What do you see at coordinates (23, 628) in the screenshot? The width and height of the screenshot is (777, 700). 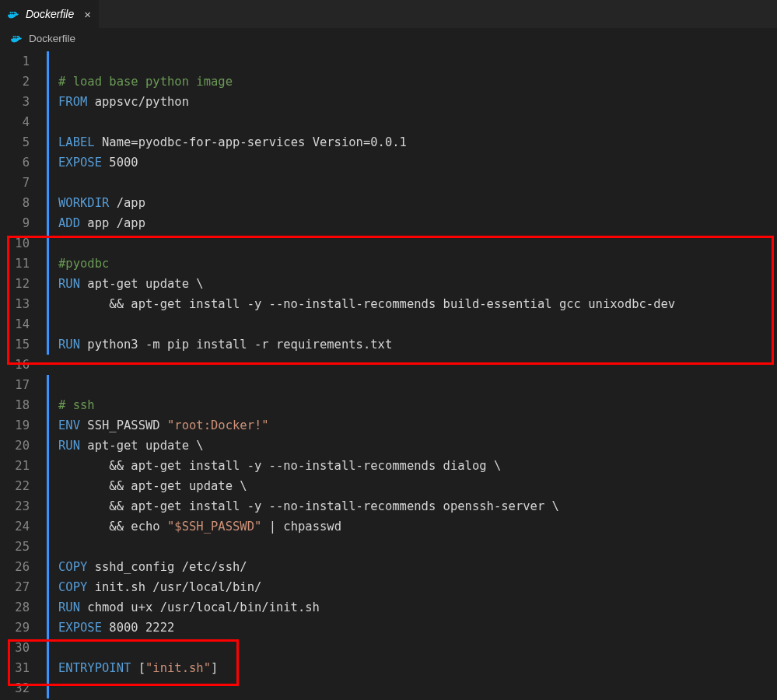 I see `line-number: 29` at bounding box center [23, 628].